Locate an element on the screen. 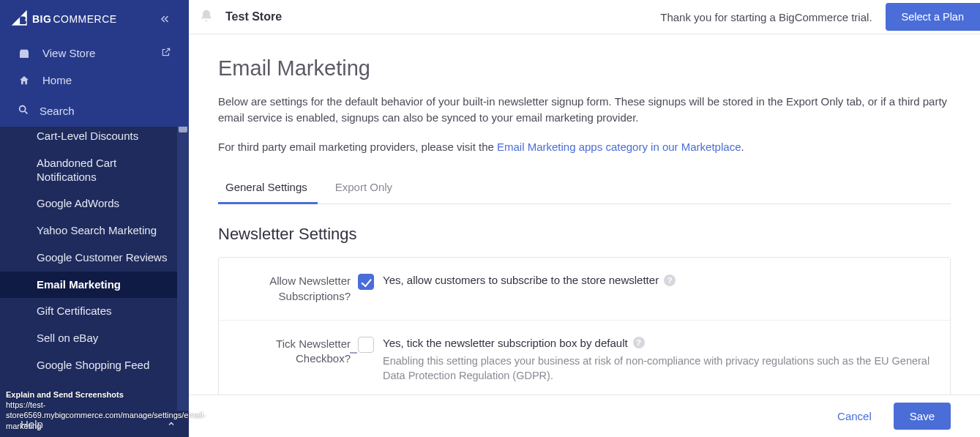 The width and height of the screenshot is (980, 437). field-tick-newsletter: Tick Newsletter Checkbox? Yes, tick the … is located at coordinates (584, 357).